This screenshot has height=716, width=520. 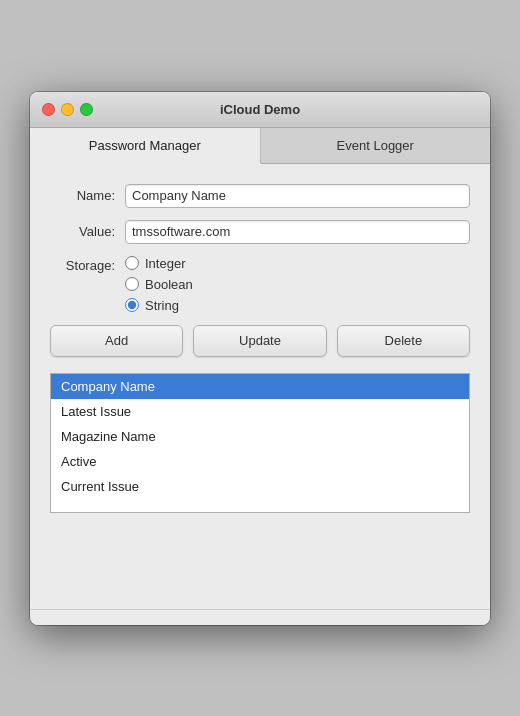 What do you see at coordinates (260, 569) in the screenshot?
I see `bottom-spacer` at bounding box center [260, 569].